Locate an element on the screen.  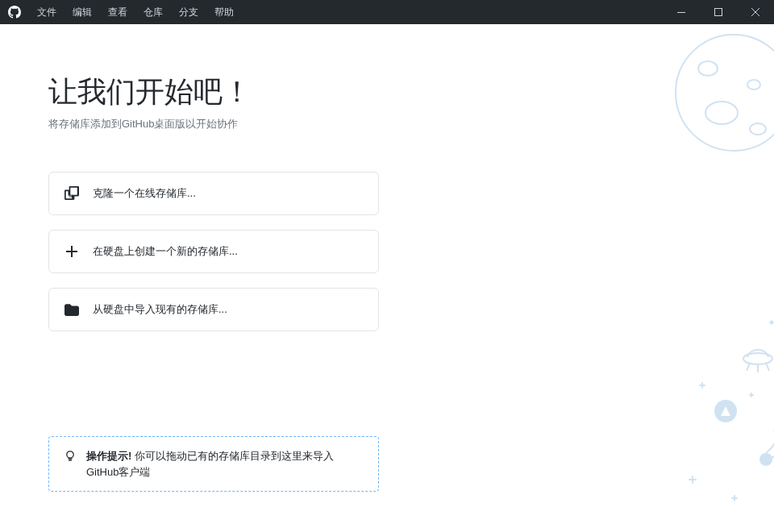
titlebar: 文件 编辑 查看 仓库 分支 帮助 is located at coordinates (387, 12).